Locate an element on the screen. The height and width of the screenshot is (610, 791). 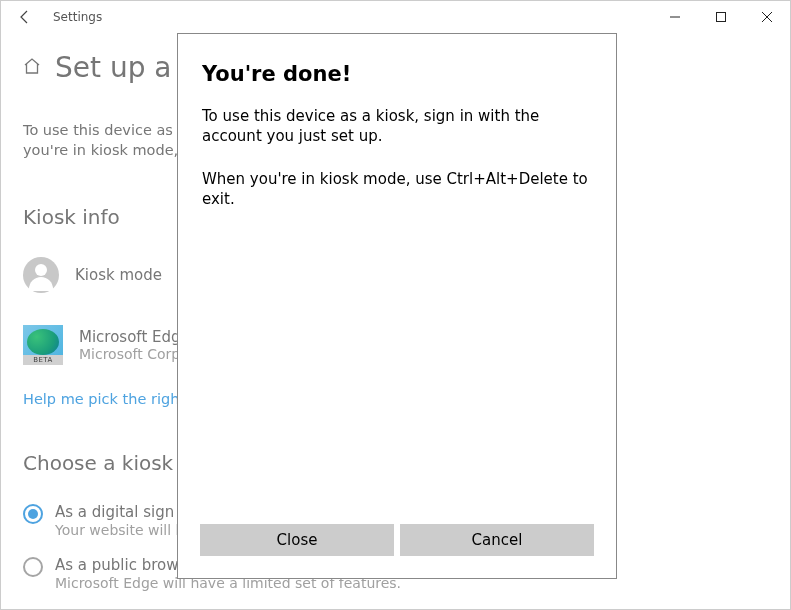
app-title: Settings is located at coordinates (78, 17).